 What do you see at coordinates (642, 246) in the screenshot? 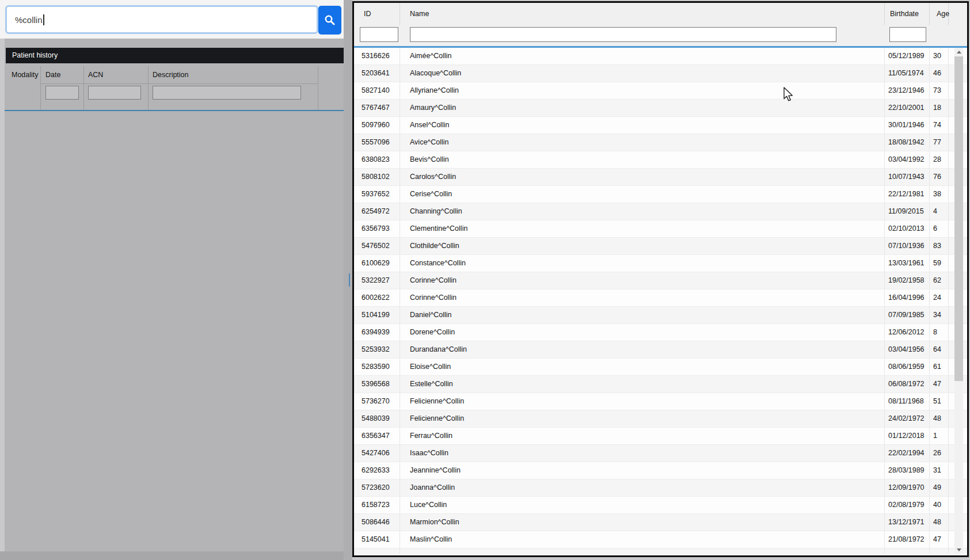
I see `cell-name: Clothilde^Collin` at bounding box center [642, 246].